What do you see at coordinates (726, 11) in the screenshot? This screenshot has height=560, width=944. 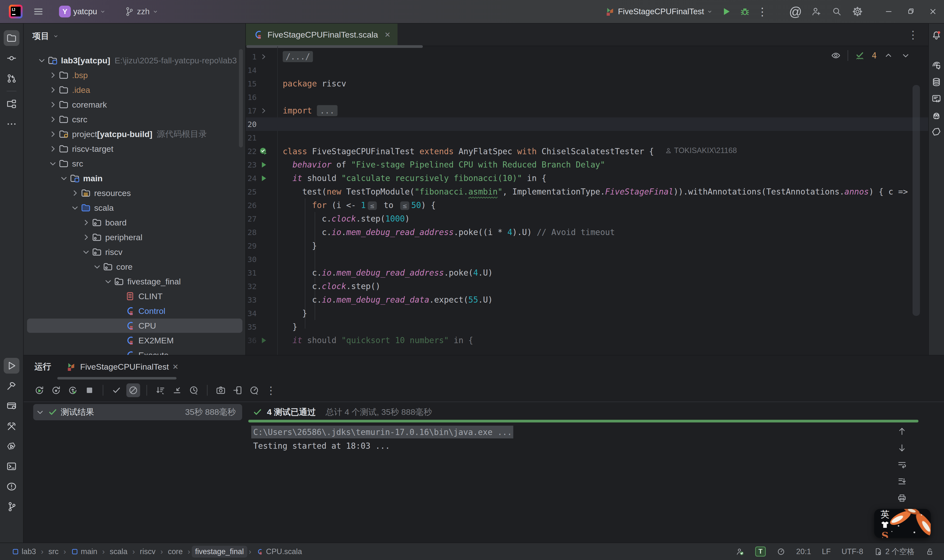 I see `run-button` at bounding box center [726, 11].